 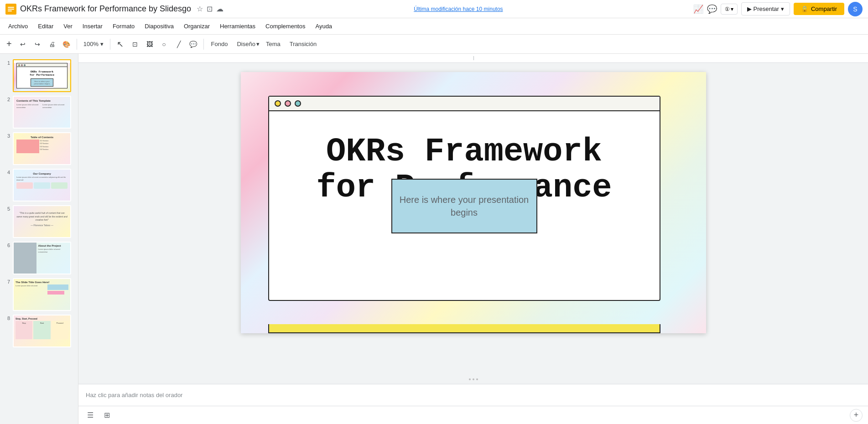 What do you see at coordinates (39, 112) in the screenshot?
I see `slide-item-2: 2 Contents of This Template Lorem ipsum …` at bounding box center [39, 112].